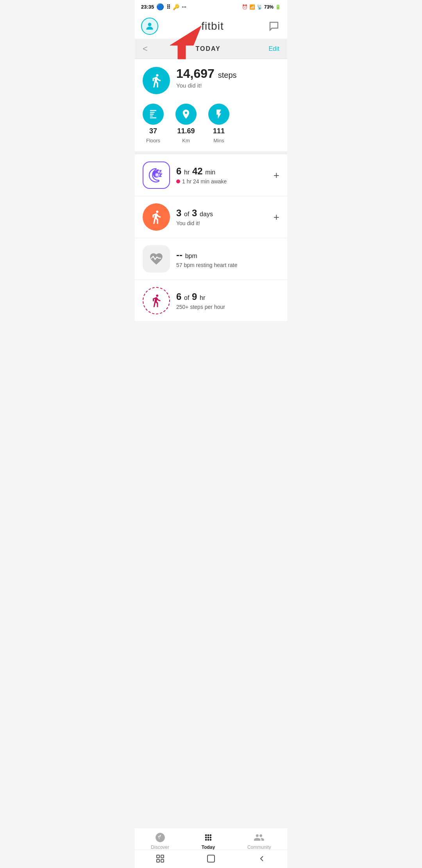 This screenshot has height=868, width=422. Describe the element at coordinates (219, 141) in the screenshot. I see `active-mins-label: Mins` at that location.